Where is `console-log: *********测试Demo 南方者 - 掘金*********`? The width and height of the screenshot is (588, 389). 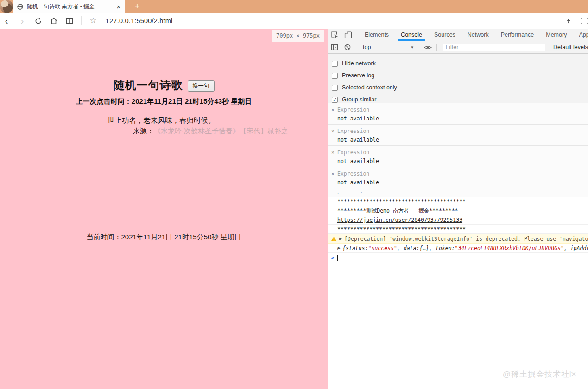 console-log: *********测试Demo 南方者 - 掘金********* is located at coordinates (458, 211).